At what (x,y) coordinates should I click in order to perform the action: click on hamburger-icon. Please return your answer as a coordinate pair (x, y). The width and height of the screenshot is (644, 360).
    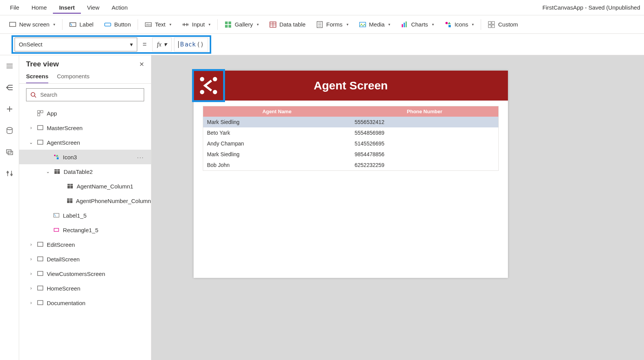
    Looking at the image, I should click on (10, 66).